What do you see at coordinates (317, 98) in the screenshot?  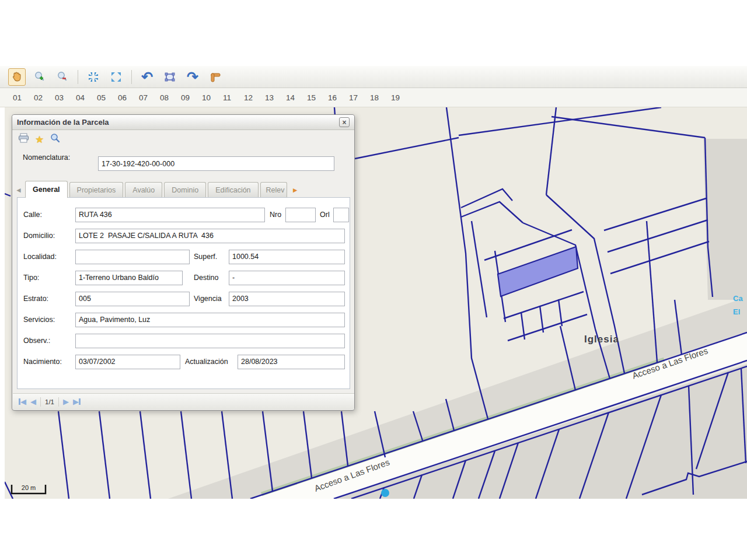 I see `map-sheet-number: 15` at bounding box center [317, 98].